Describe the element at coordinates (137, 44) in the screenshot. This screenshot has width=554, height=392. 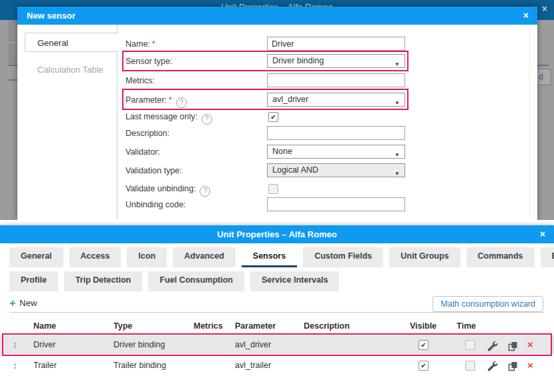
I see `label-text: Name:` at that location.